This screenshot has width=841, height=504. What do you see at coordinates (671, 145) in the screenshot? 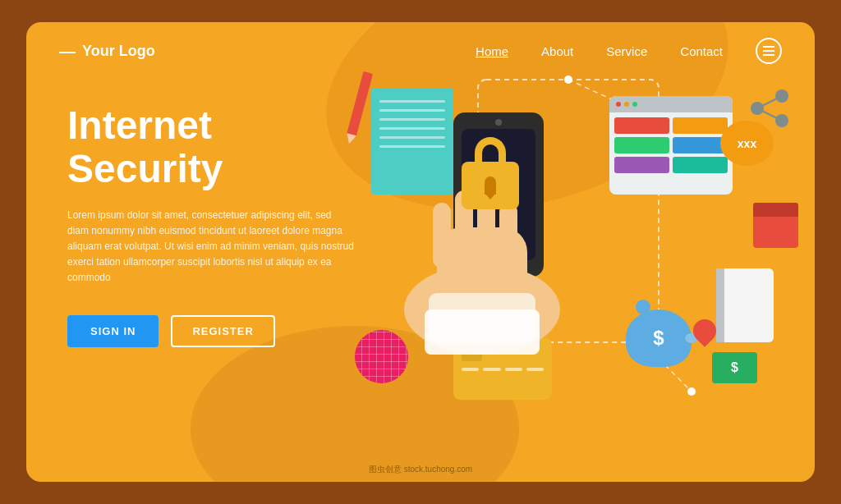
I see `monitor-content` at bounding box center [671, 145].